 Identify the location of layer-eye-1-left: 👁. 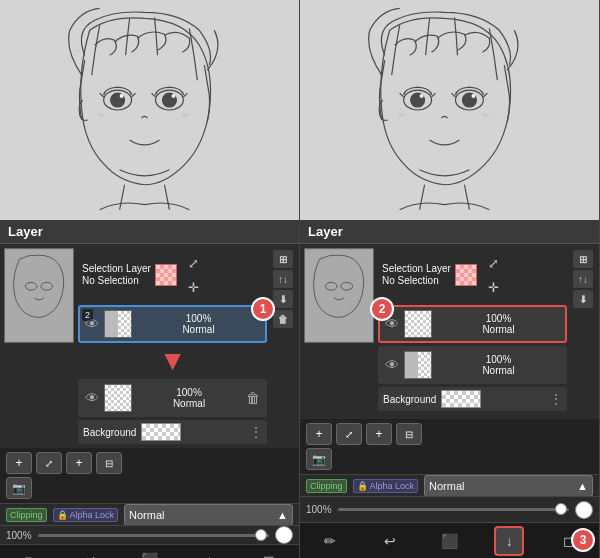
(92, 398).